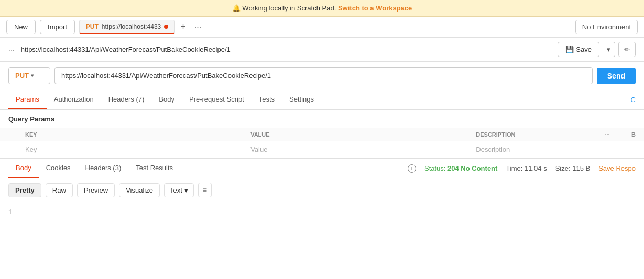 The height and width of the screenshot is (279, 644). What do you see at coordinates (267, 99) in the screenshot?
I see `tab-tests: Tests` at bounding box center [267, 99].